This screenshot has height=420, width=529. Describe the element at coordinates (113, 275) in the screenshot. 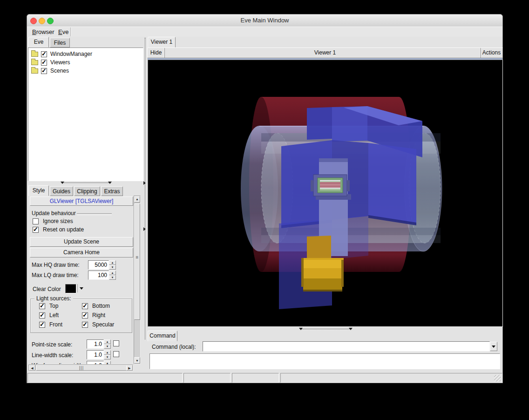

I see `max-lq-spinner: ▲ ▼` at that location.